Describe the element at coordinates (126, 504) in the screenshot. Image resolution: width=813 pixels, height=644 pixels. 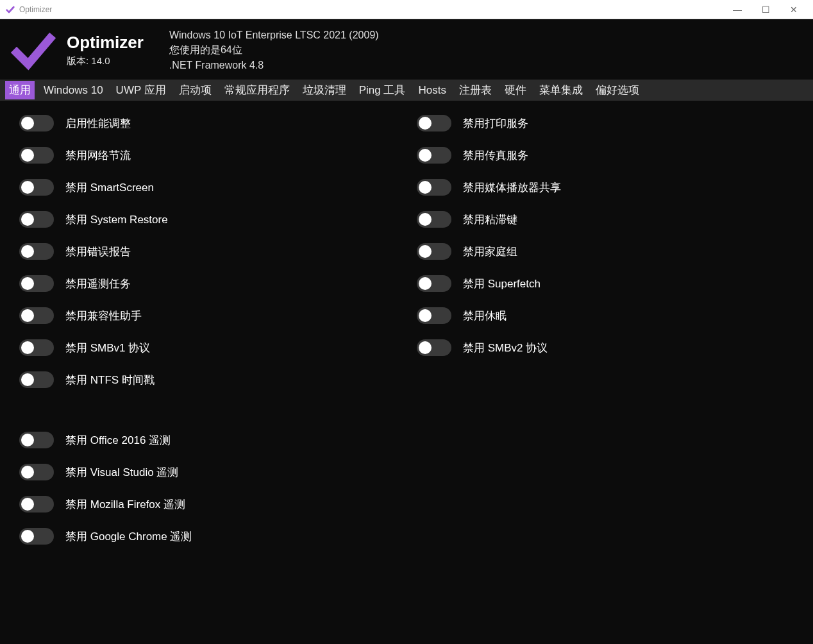
I see `option-label: 禁用 Mozilla Firefox 遥测` at that location.